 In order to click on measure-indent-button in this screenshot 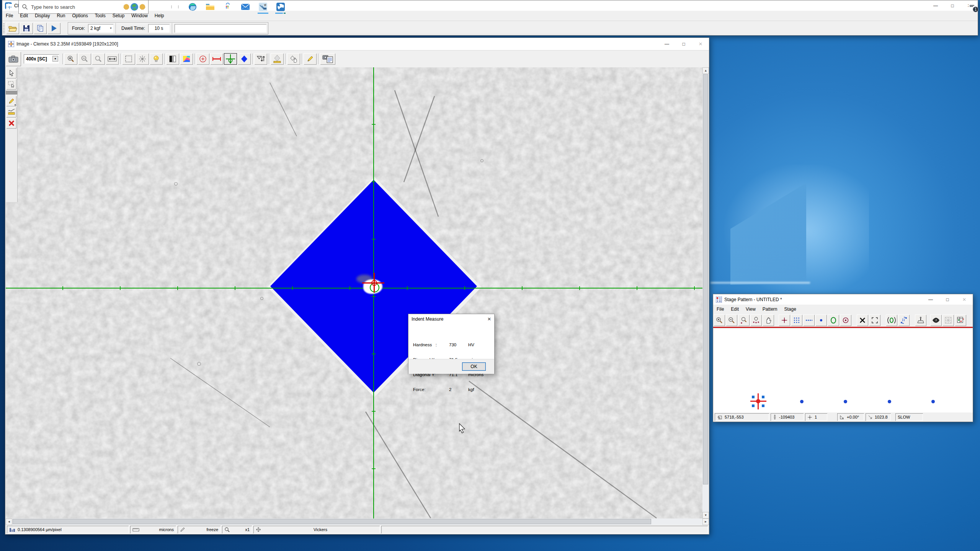, I will do `click(277, 59)`.